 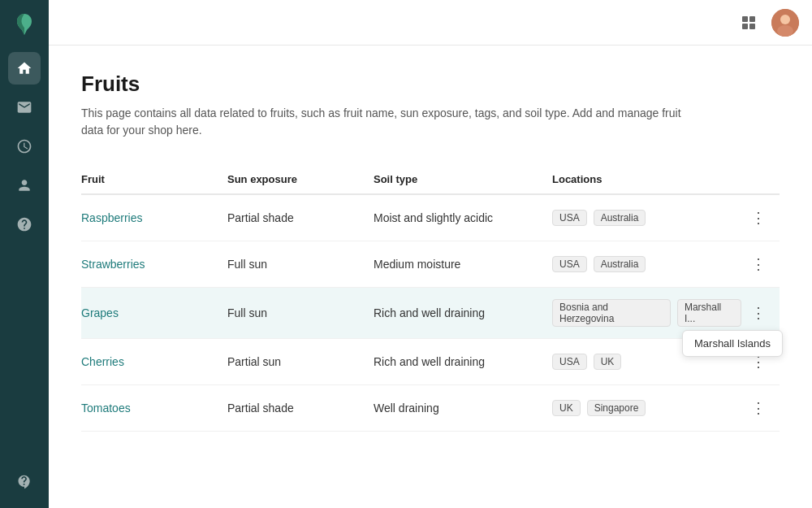 I want to click on table-row: Tomatoes Partial shade Well draining UK …, so click(x=430, y=408).